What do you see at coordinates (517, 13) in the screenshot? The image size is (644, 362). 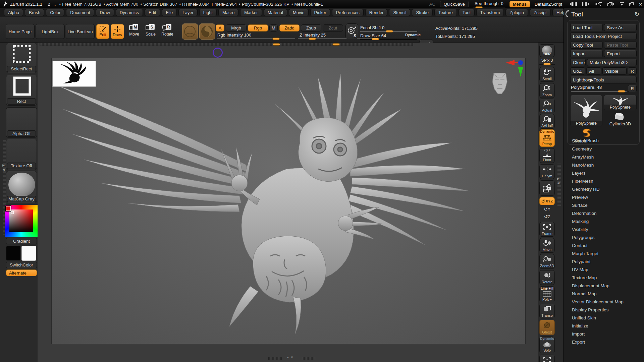 I see `menu-zplugin: Zplugin` at bounding box center [517, 13].